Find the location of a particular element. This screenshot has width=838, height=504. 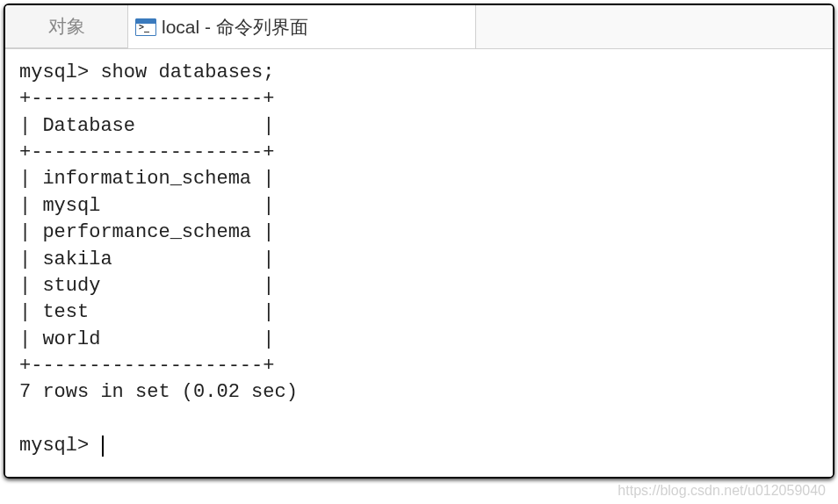

terminal-icon is located at coordinates (146, 27).